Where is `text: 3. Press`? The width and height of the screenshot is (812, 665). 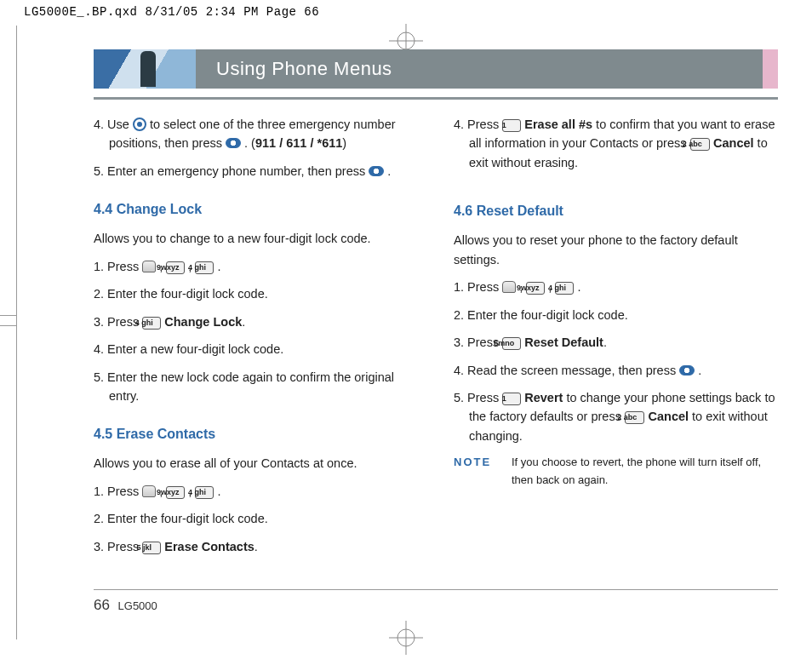 text: 3. Press is located at coordinates (117, 547).